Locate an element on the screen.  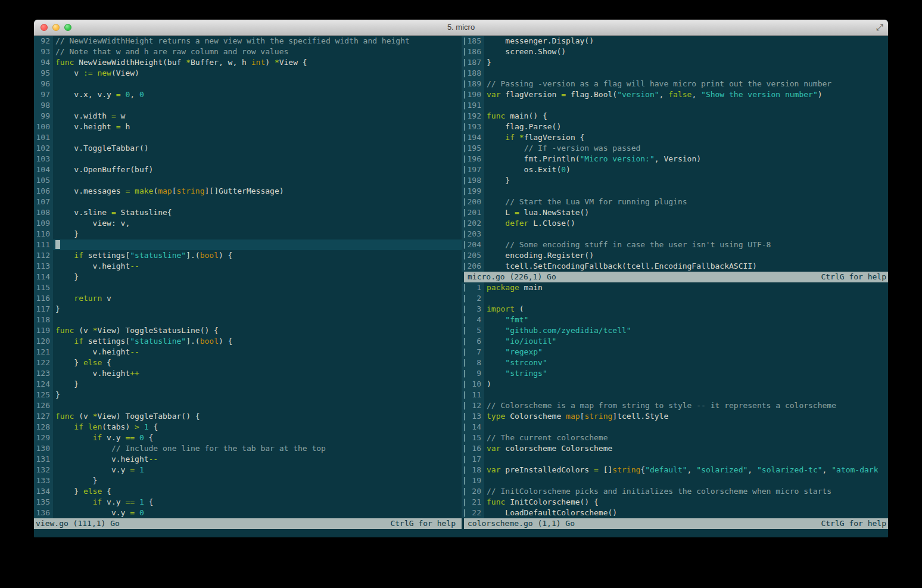
code-line: |3import ( is located at coordinates (675, 309).